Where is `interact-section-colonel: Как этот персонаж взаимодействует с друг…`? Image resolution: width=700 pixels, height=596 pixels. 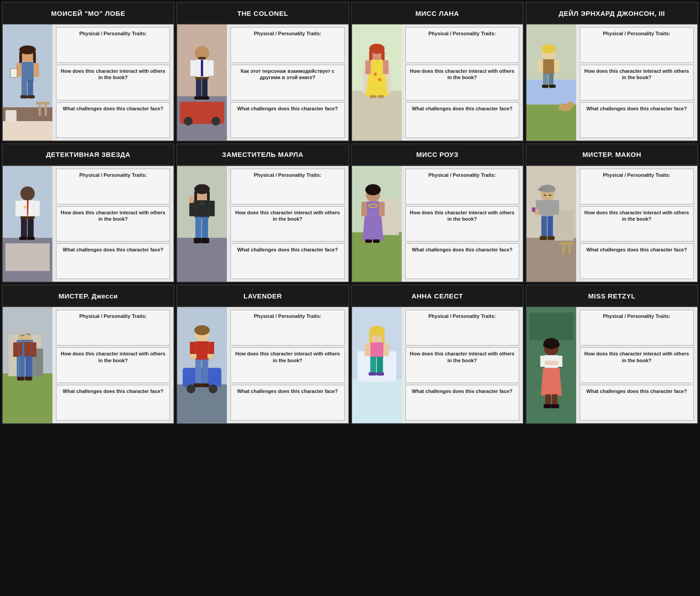 interact-section-colonel: Как этот персонаж взаимодействует с друг… is located at coordinates (287, 82).